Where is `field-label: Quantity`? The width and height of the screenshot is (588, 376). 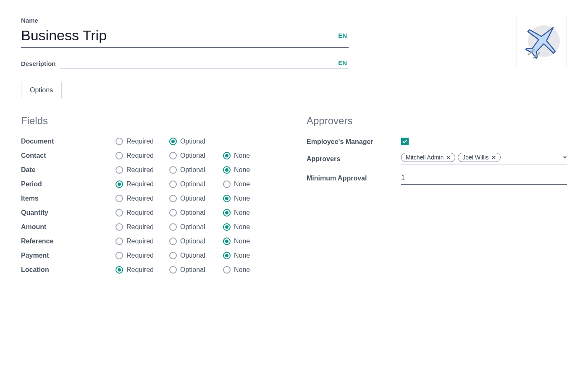 field-label: Quantity is located at coordinates (68, 213).